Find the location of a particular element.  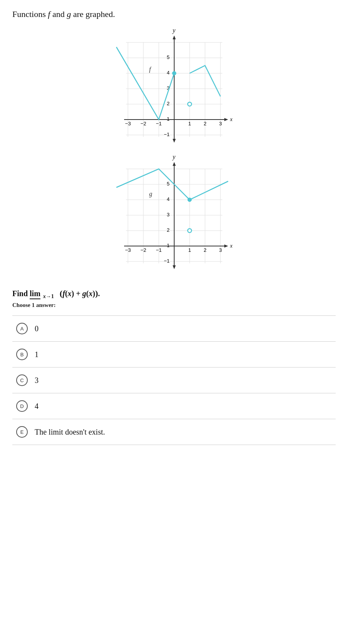

option-e-value: The limit doesn't exist. is located at coordinates (70, 432).